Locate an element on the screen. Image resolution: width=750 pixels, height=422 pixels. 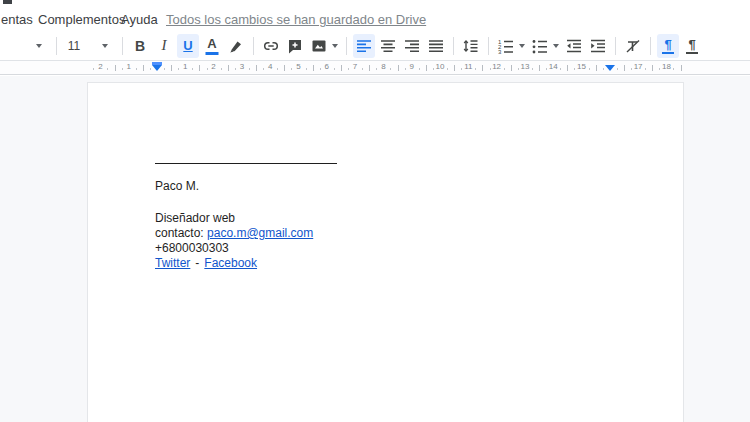
text-direction-ltr-button: ¶ is located at coordinates (668, 46).